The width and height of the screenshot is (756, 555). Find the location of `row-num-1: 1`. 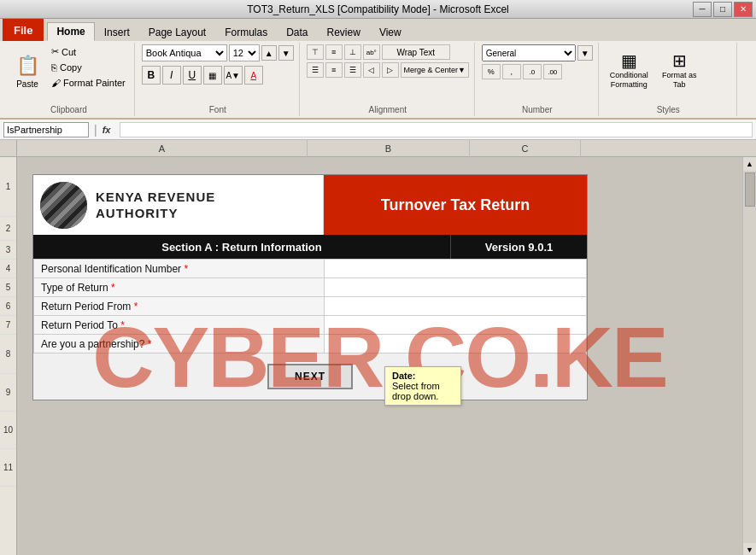

row-num-1: 1 is located at coordinates (9, 187).